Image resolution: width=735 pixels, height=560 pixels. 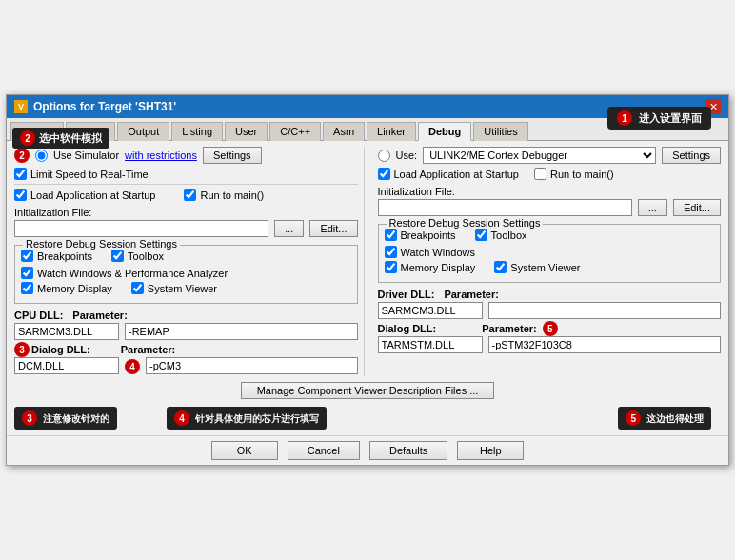 What do you see at coordinates (407, 329) in the screenshot?
I see `dialog-dll-label-right: Dialog DLL:` at bounding box center [407, 329].